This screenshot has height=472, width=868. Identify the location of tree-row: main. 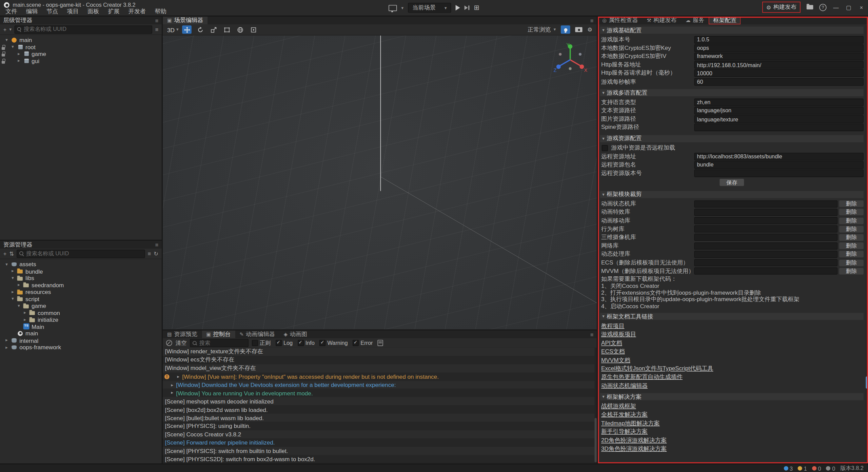
(81, 333).